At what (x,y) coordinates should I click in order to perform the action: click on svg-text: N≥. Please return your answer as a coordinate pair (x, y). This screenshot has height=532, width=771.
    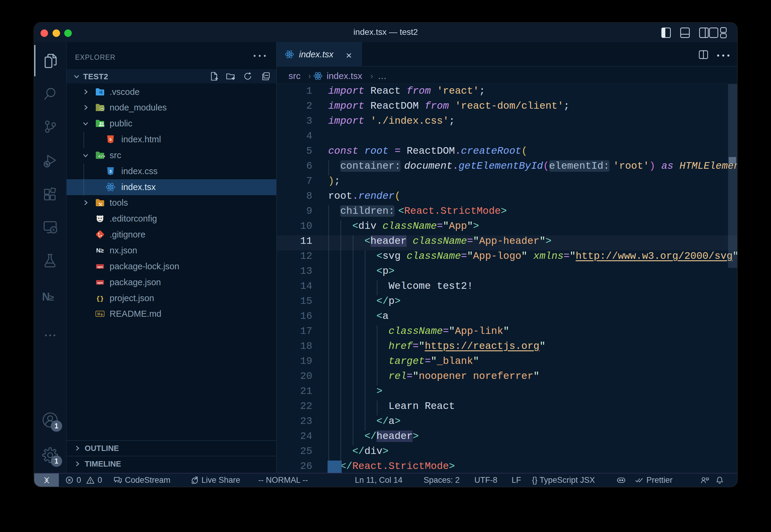
    Looking at the image, I should click on (100, 250).